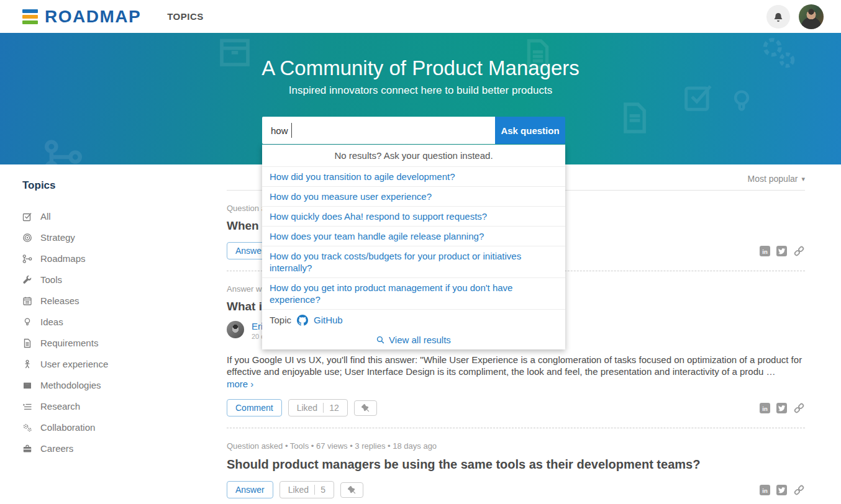 The height and width of the screenshot is (504, 841). I want to click on suggestion-item: How do you track costs/budgets for your …, so click(414, 262).